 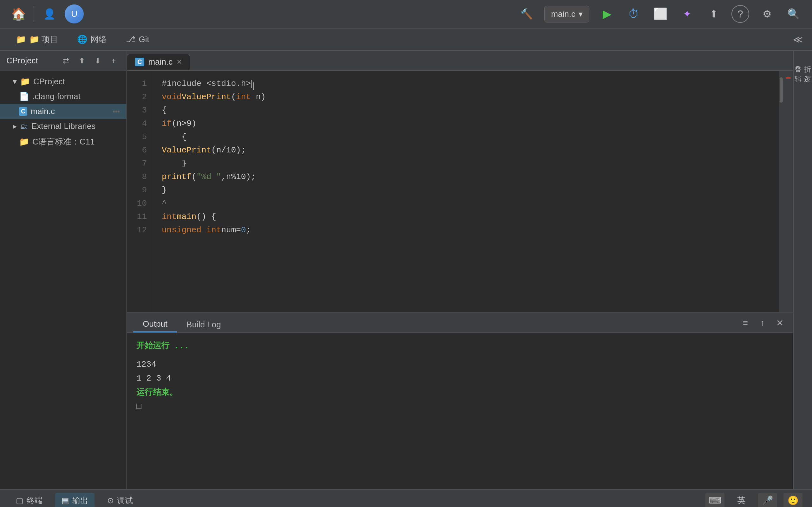 What do you see at coordinates (460, 323) in the screenshot?
I see `output-tab-bar: Output Build Log ≡ ↑ ✕` at bounding box center [460, 323].